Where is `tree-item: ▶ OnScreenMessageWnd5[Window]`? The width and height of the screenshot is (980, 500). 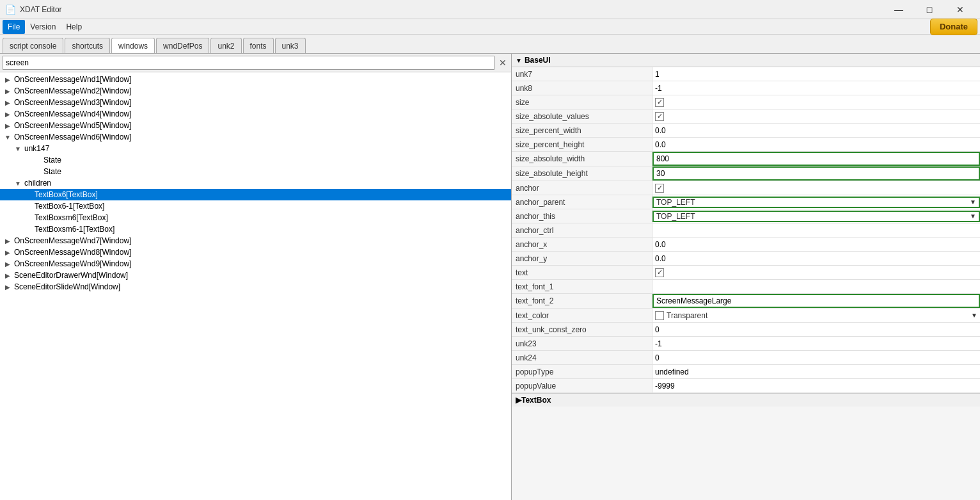
tree-item: ▶ OnScreenMessageWnd5[Window] is located at coordinates (256, 125).